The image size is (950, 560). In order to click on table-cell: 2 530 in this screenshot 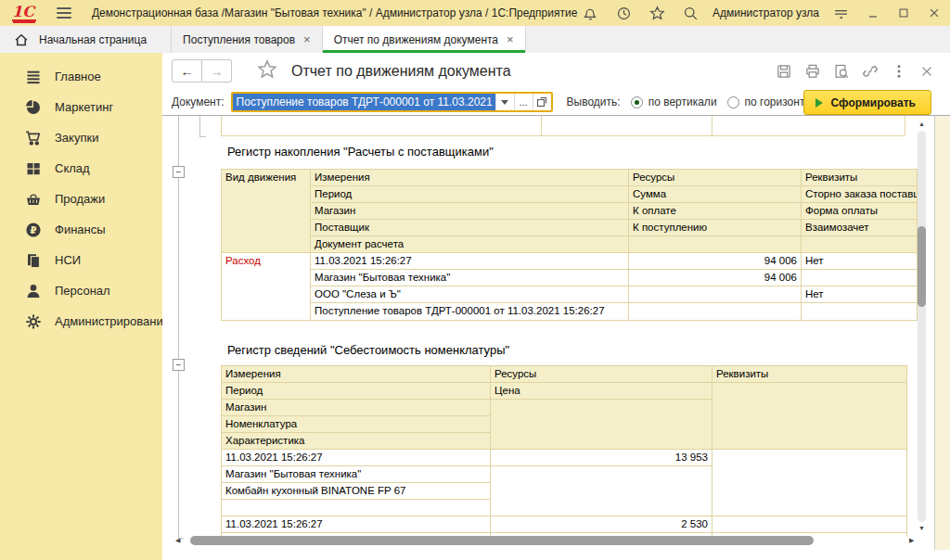, I will do `click(601, 525)`.